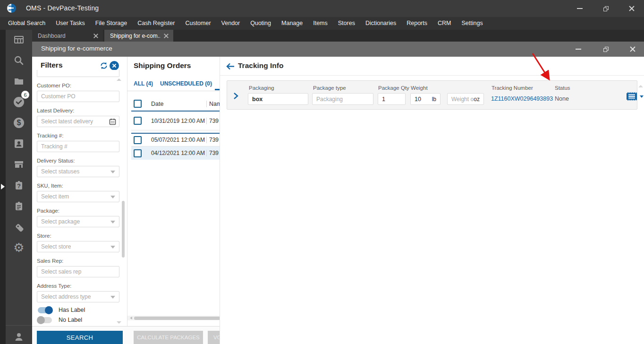 The image size is (644, 344). I want to click on package-select: Select package, so click(78, 222).